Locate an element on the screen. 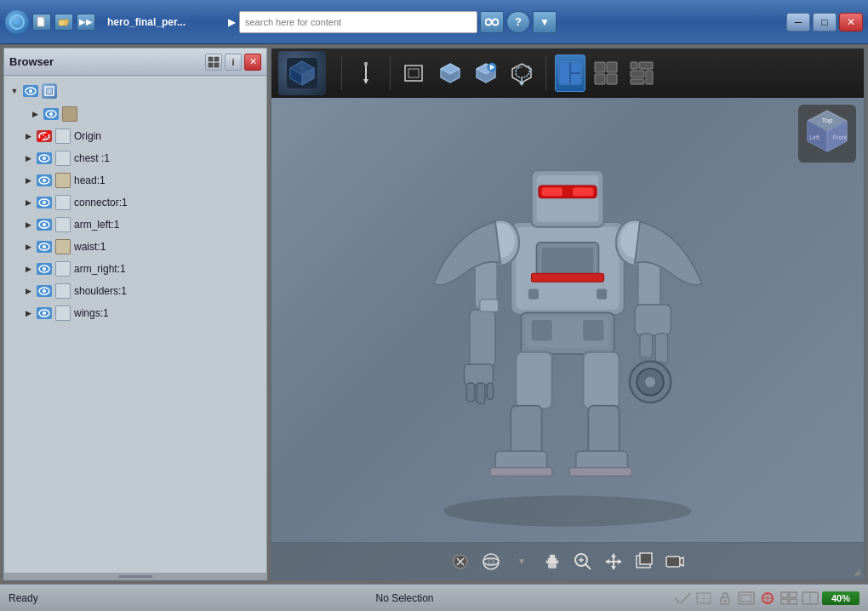  browser-grid-button is located at coordinates (214, 62).